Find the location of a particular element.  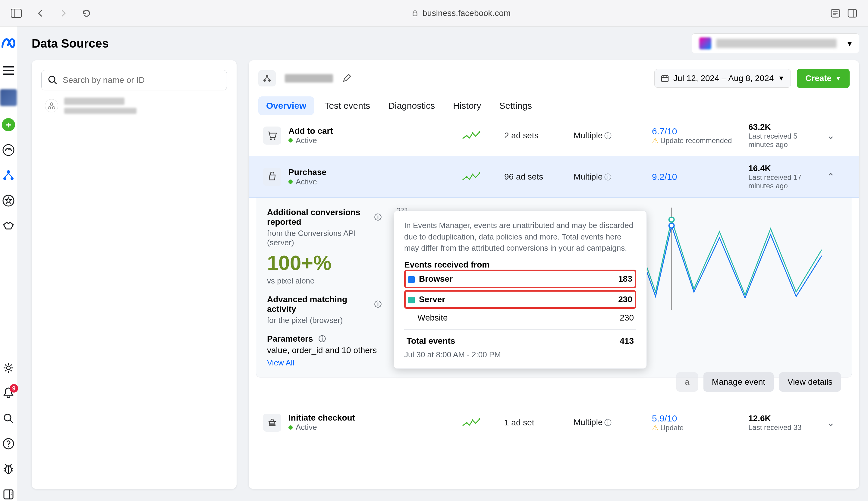

pixel-chip is located at coordinates (267, 78).